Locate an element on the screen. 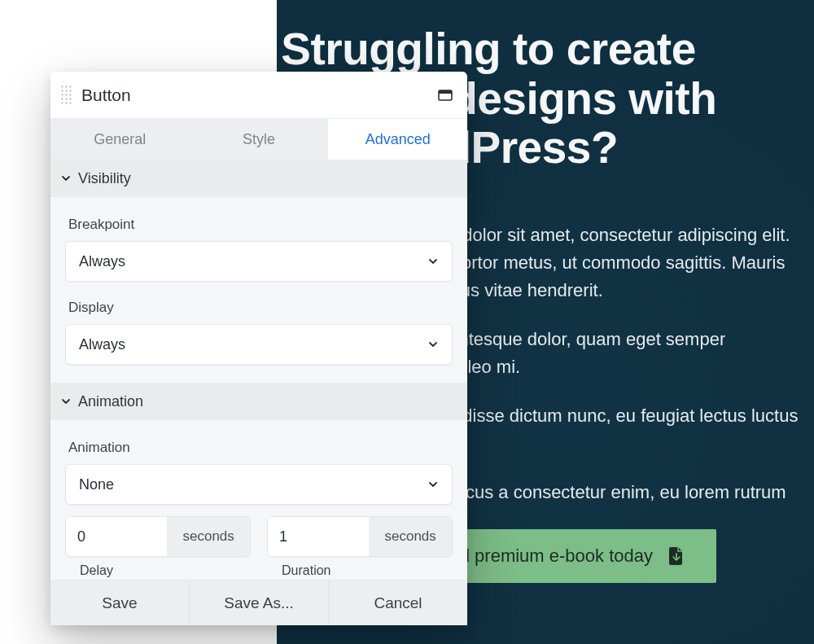  section-title: Visibility is located at coordinates (104, 179).